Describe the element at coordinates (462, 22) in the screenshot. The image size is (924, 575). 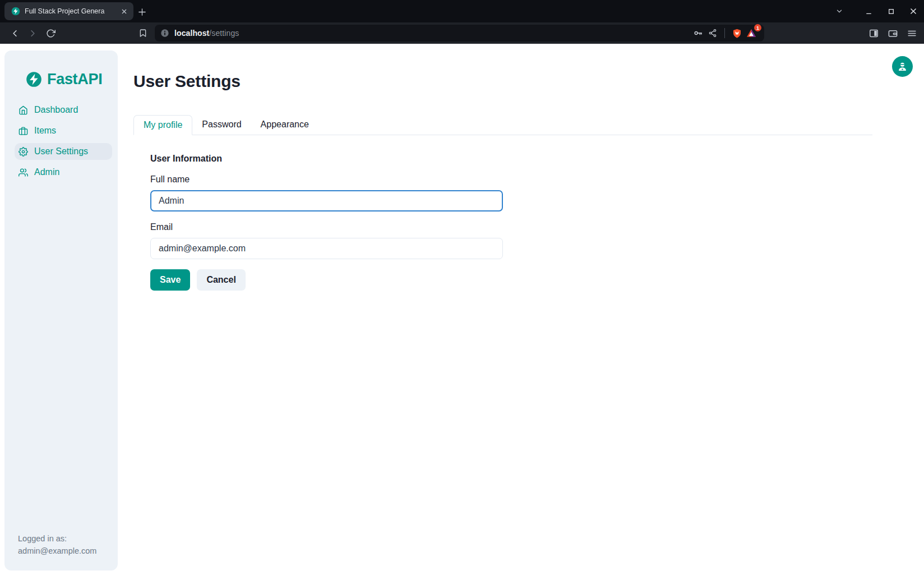
I see `browser-window: Full Stack Project Genera` at that location.